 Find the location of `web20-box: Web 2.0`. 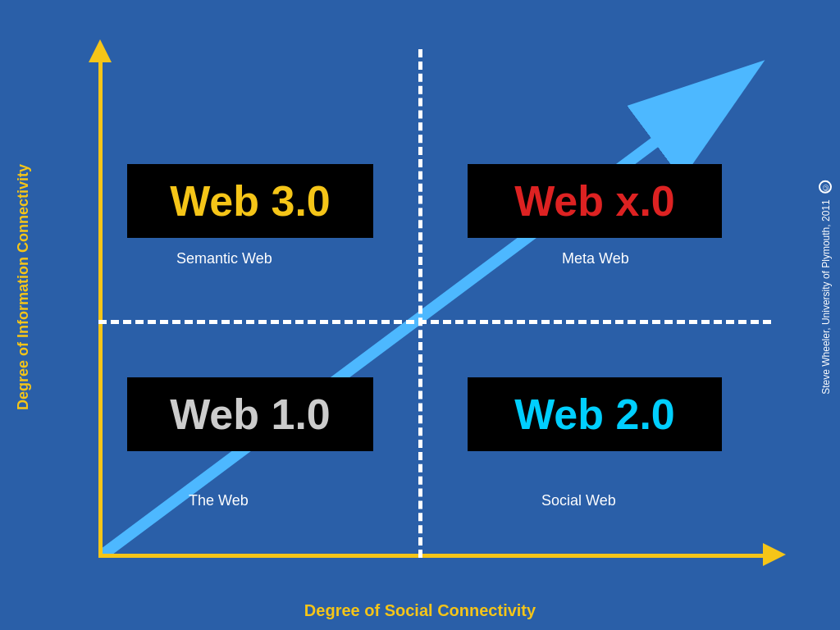

web20-box: Web 2.0 is located at coordinates (595, 414).